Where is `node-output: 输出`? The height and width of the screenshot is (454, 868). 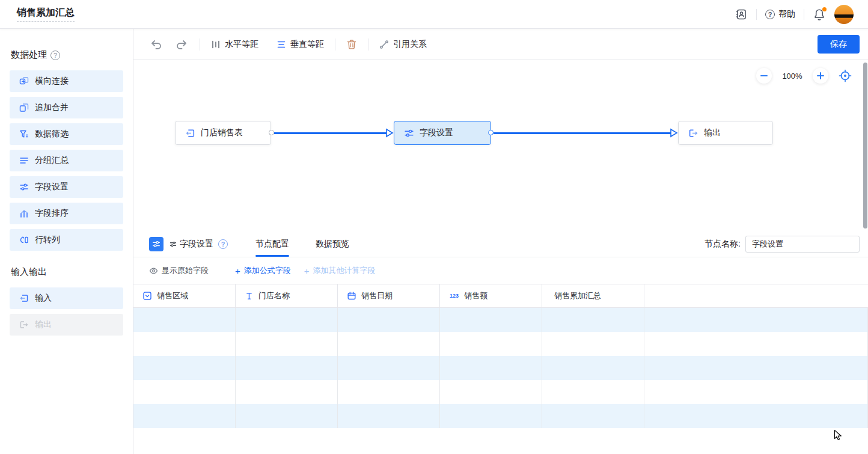 node-output: 输出 is located at coordinates (726, 133).